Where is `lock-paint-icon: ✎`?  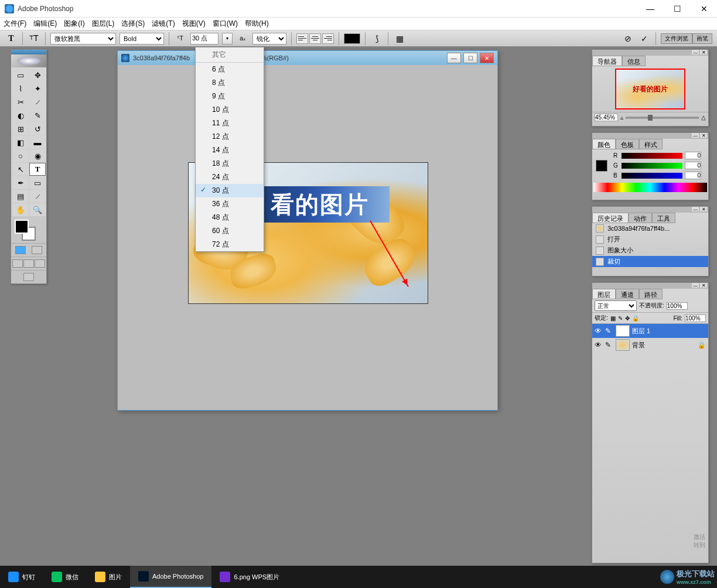
lock-paint-icon: ✎ is located at coordinates (620, 319).